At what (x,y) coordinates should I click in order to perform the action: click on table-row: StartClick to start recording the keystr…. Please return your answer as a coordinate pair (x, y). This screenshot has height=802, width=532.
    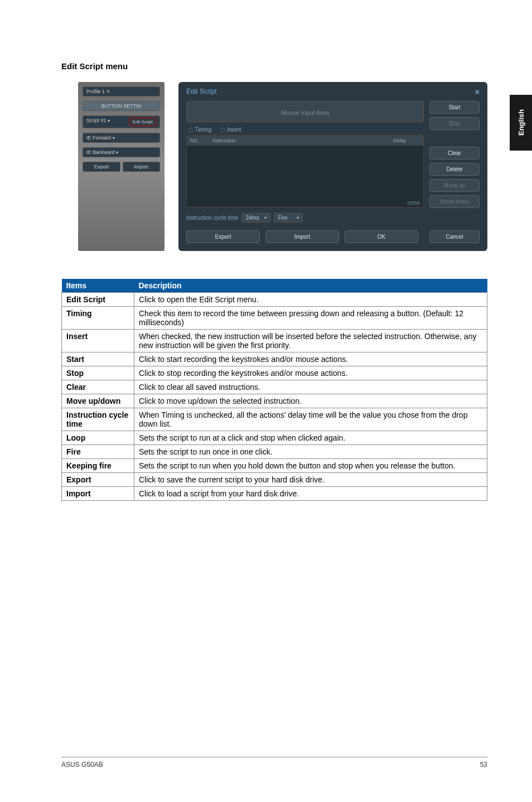
    Looking at the image, I should click on (274, 359).